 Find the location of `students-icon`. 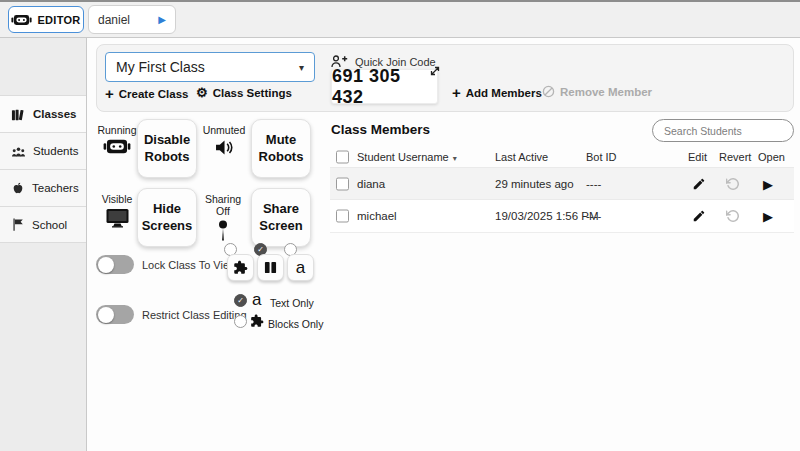

students-icon is located at coordinates (18, 152).